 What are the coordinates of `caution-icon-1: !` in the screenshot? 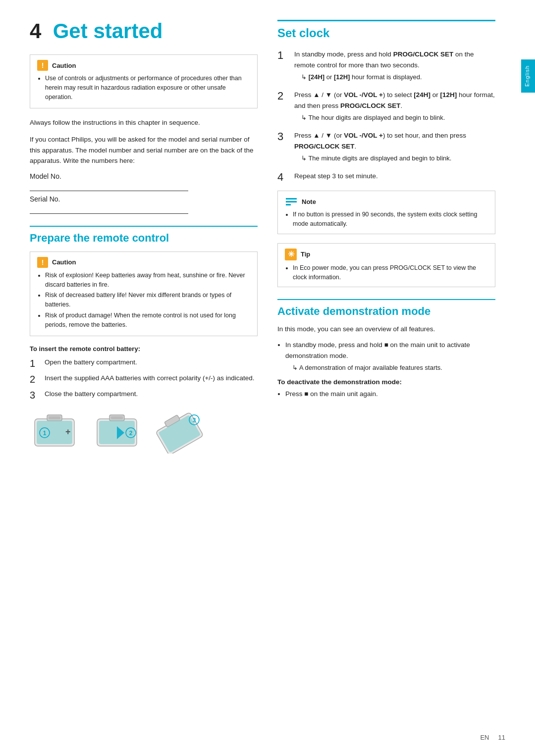 It's located at (43, 65).